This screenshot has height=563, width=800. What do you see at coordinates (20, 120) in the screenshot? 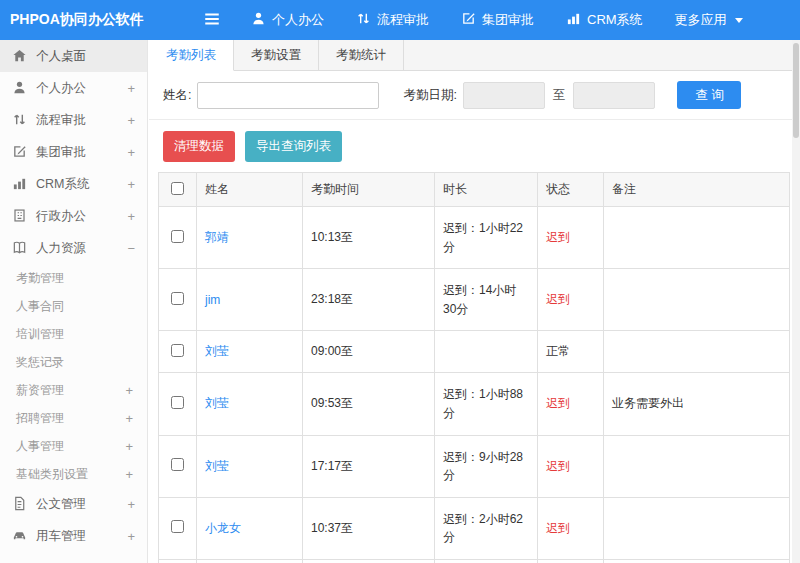
I see `flow-icon` at bounding box center [20, 120].